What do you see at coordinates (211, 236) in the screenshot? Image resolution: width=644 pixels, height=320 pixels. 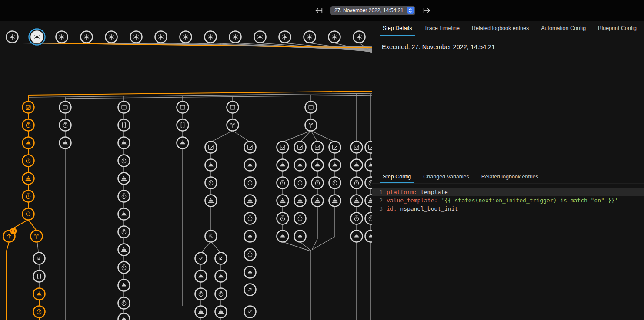 I see `arrow-top-left-icon` at bounding box center [211, 236].